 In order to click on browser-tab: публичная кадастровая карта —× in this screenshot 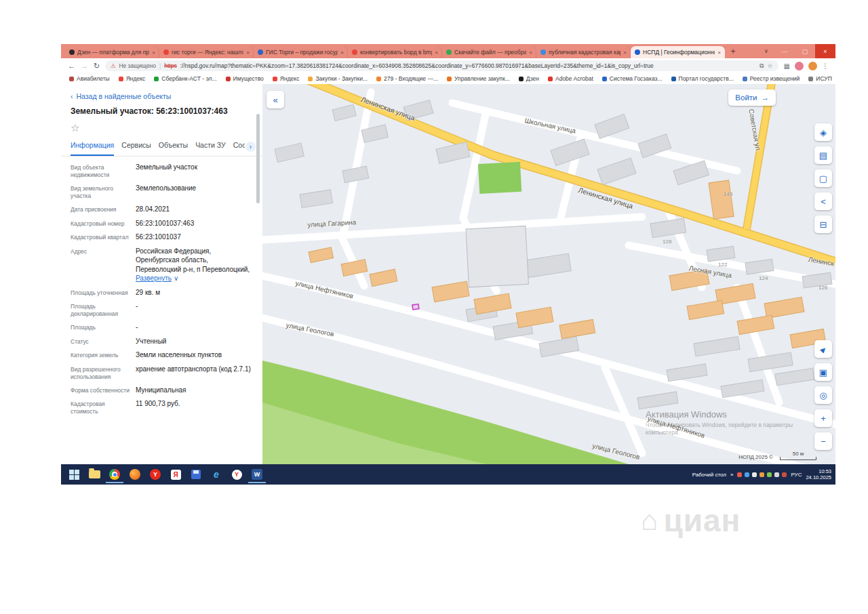, I will do `click(583, 52)`.